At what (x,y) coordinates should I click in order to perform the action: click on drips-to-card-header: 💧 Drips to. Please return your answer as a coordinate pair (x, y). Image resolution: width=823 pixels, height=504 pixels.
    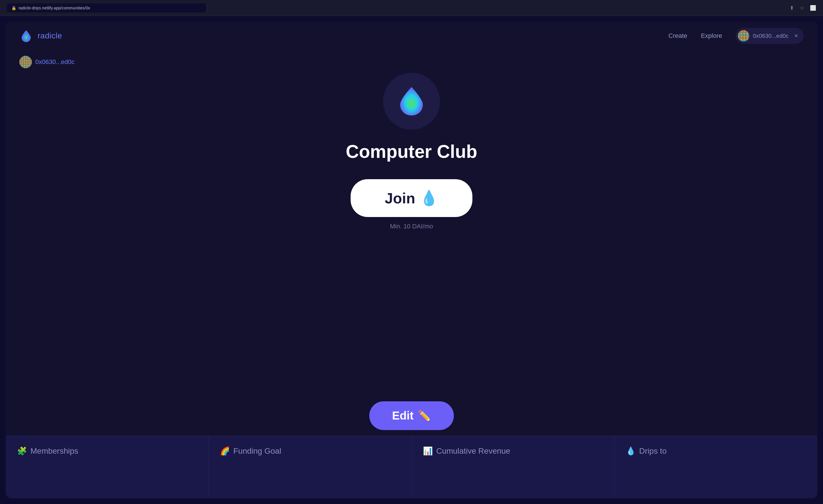
    Looking at the image, I should click on (716, 451).